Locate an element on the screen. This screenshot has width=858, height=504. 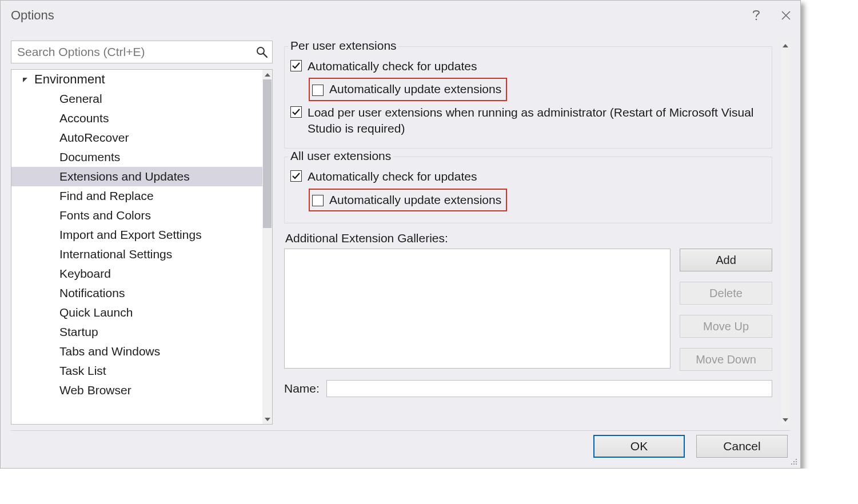
titlebar: Options is located at coordinates (400, 15).